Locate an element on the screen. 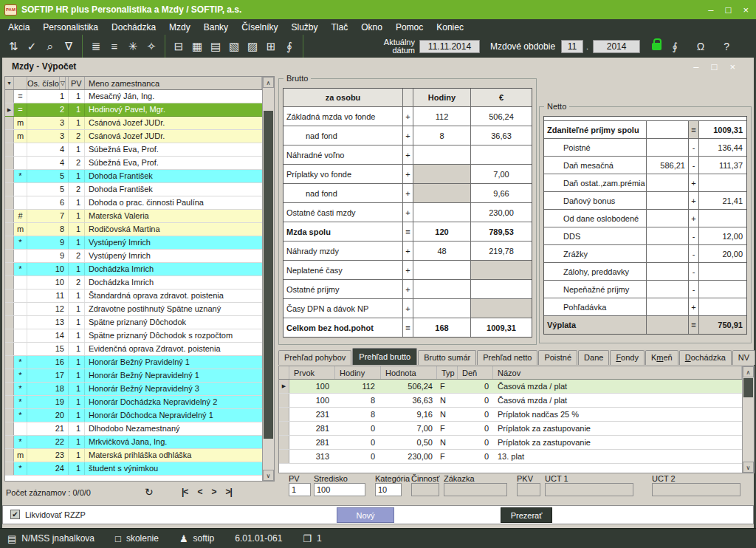  calculator-icon: ⊞ is located at coordinates (271, 47).